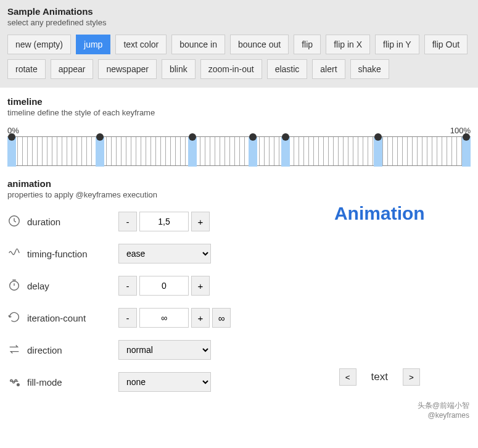 The height and width of the screenshot is (448, 478). Describe the element at coordinates (239, 112) in the screenshot. I see `timeline-subtitle: timeline define the style of each keyfra…` at that location.